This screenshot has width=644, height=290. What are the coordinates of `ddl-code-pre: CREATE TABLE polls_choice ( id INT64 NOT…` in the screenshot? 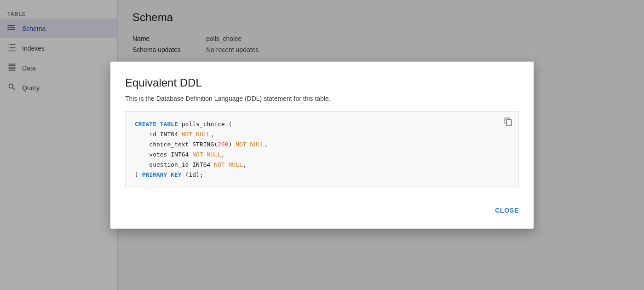 It's located at (322, 150).